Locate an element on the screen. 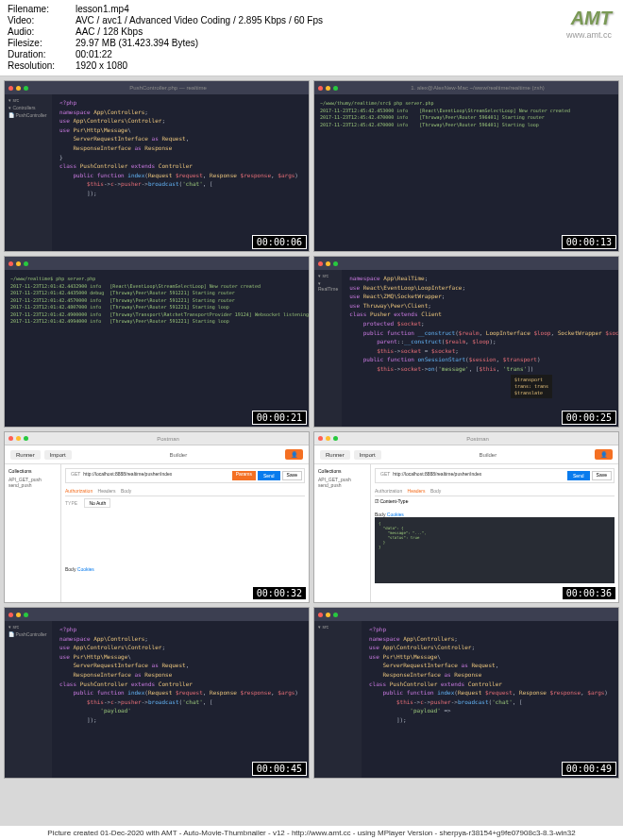  code-editor: namespace App\RealTime; use React\EventL… is located at coordinates (480, 348).